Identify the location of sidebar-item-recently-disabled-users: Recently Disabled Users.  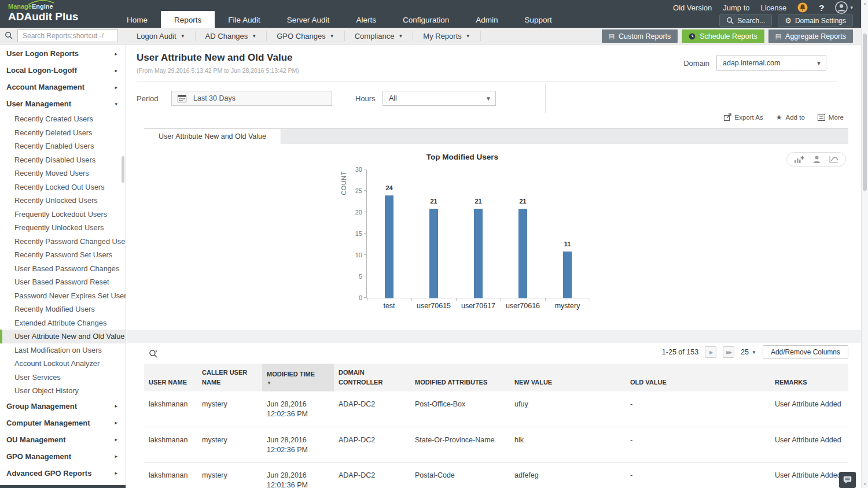
(62, 160).